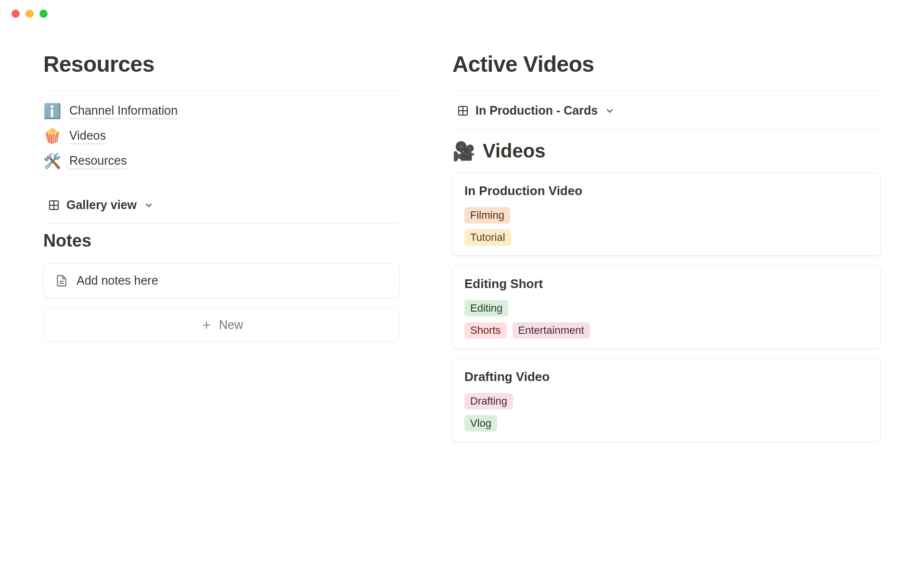 The image size is (924, 578). I want to click on video-card-title: In Production Video, so click(667, 191).